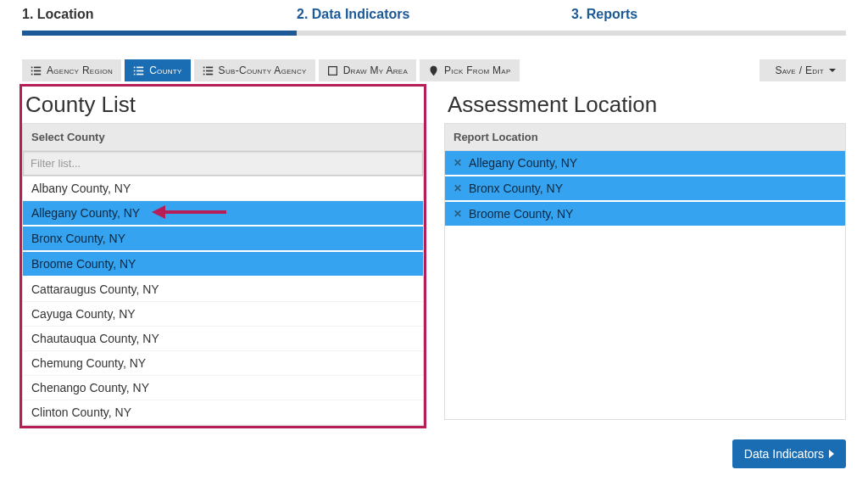 This screenshot has width=868, height=481. What do you see at coordinates (189, 212) in the screenshot?
I see `arrow-annotation` at bounding box center [189, 212].